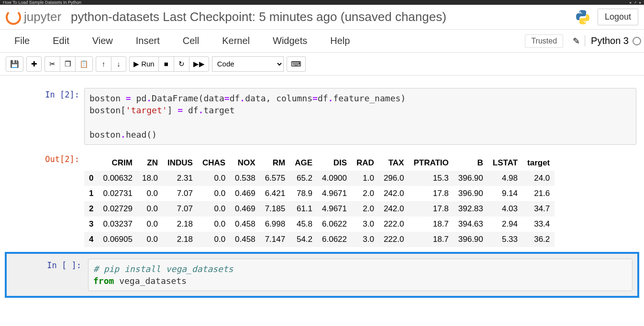 The height and width of the screenshot is (326, 644). I want to click on table-cell: 6.0622, so click(334, 239).